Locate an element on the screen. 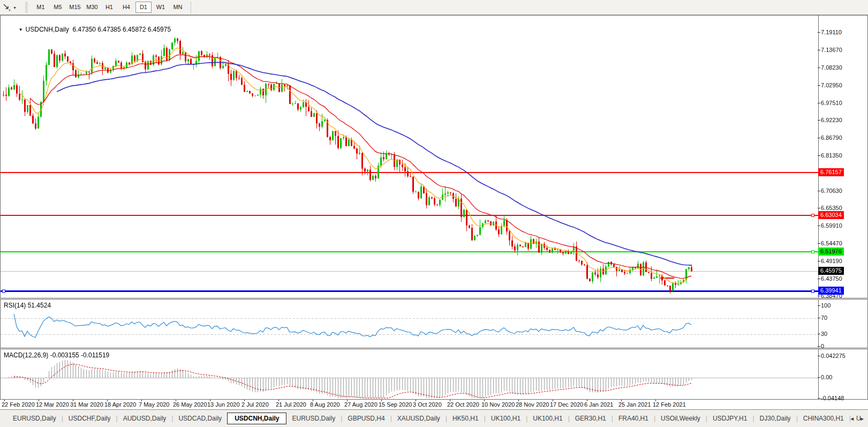 This screenshot has width=868, height=427. date-axis-label: 18 Apr 2020 is located at coordinates (120, 404).